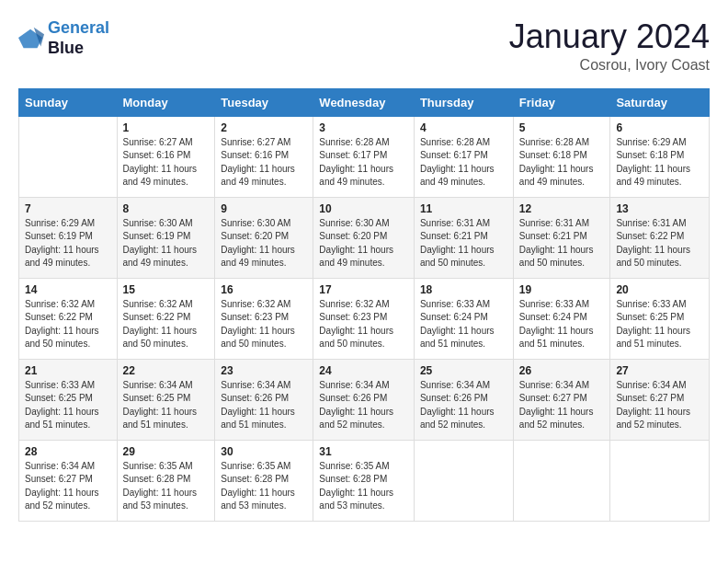  Describe the element at coordinates (364, 128) in the screenshot. I see `day-number: 3` at that location.